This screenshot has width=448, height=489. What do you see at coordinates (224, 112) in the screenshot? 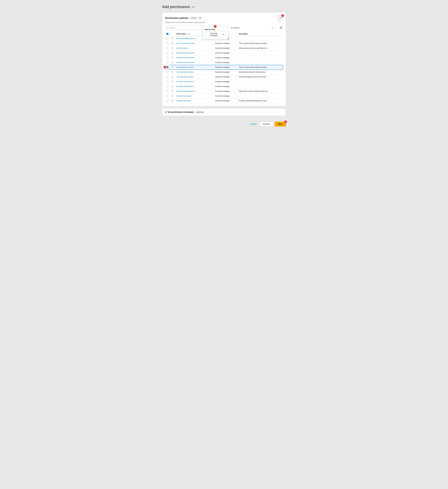
I see `boundary-header: Set permissions boundary - optional` at bounding box center [224, 112].